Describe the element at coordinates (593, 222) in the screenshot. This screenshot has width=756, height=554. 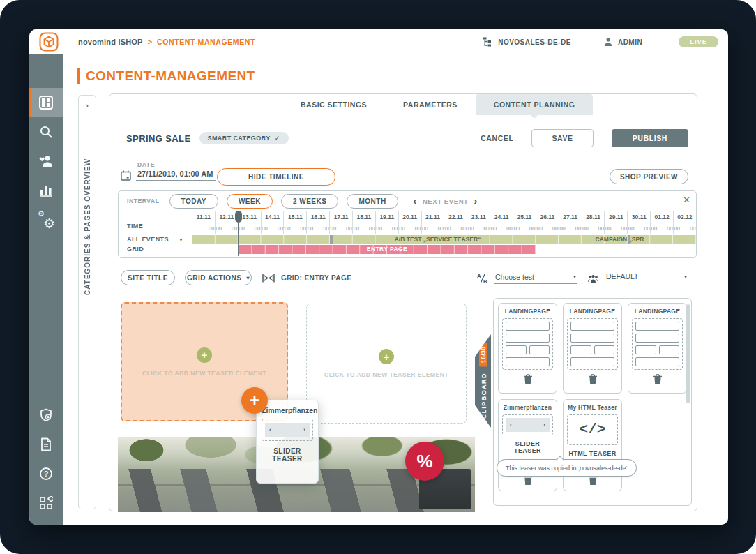
I see `date-cell: 28.1100:00` at that location.